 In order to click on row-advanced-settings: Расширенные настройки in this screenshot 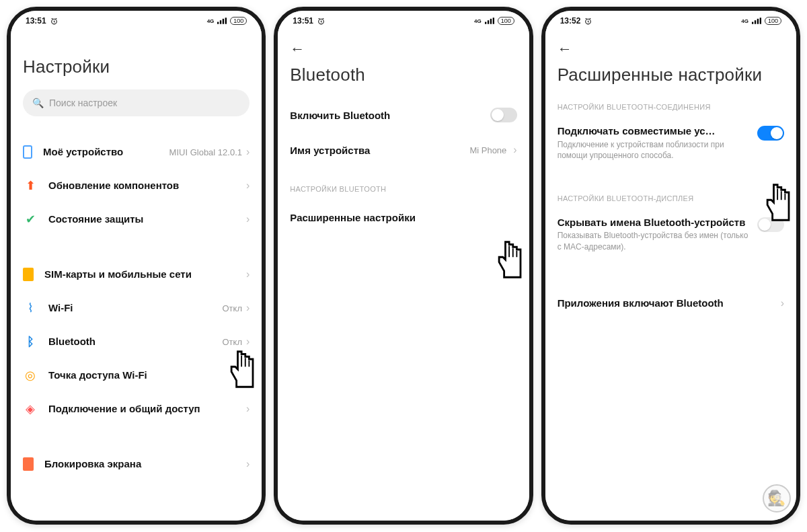, I will do `click(404, 217)`.